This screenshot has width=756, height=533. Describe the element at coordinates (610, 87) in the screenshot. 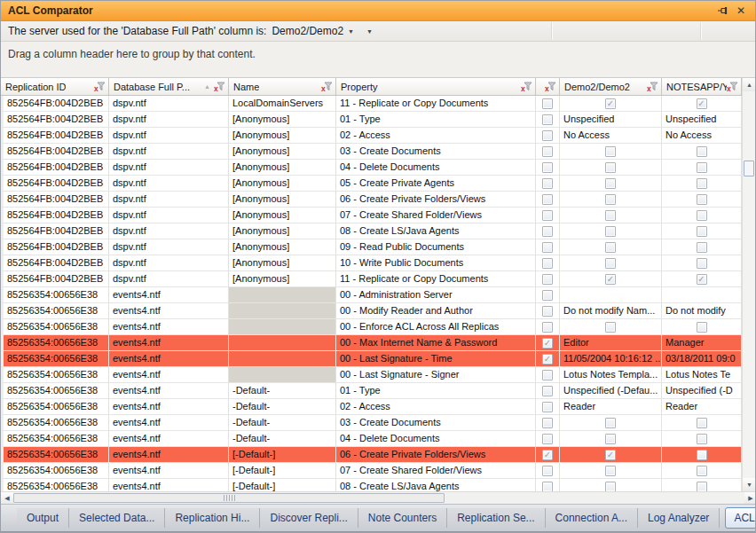

I see `column-header-demo2: Demo2/Demo2x` at that location.